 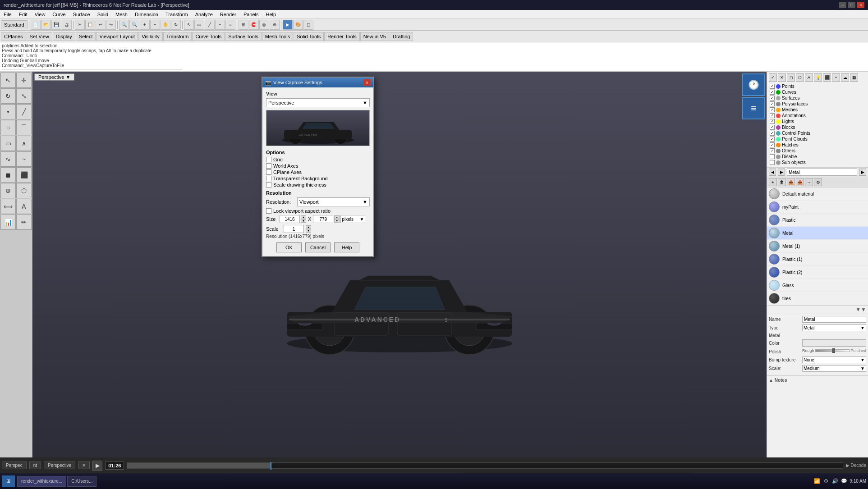 I want to click on tb-rotate: ↻, so click(x=176, y=25).